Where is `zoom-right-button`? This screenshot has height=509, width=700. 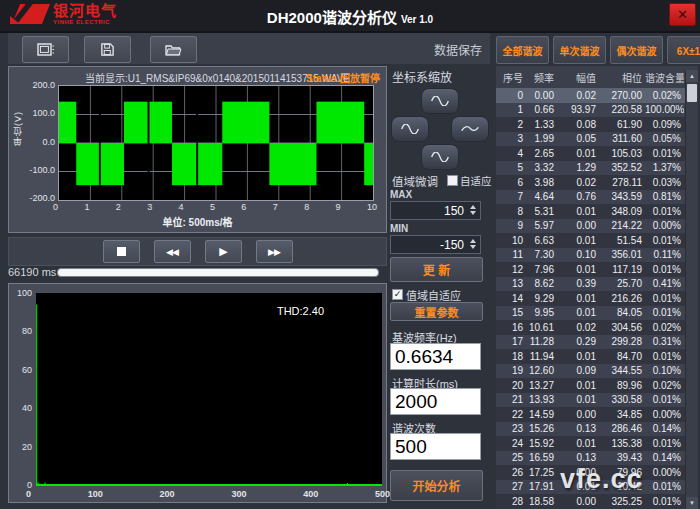
zoom-right-button is located at coordinates (470, 129).